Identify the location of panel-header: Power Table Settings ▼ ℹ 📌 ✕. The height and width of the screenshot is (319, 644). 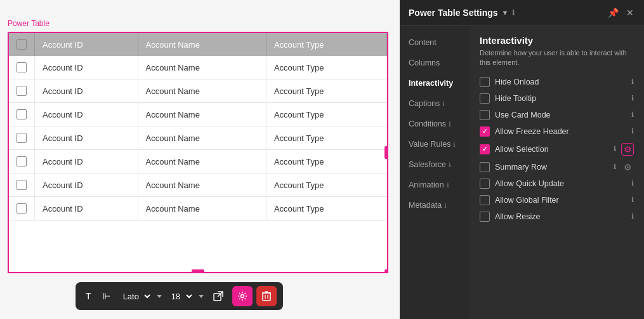
(522, 13).